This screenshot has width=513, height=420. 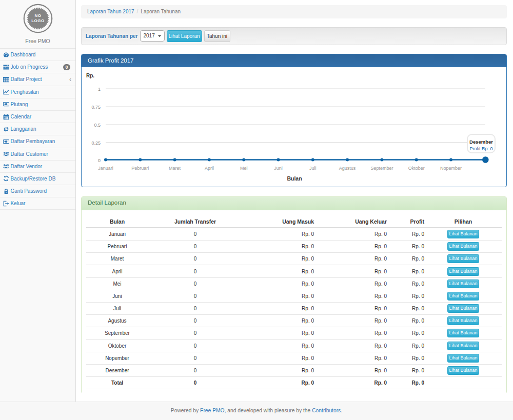 I want to click on svg-text: 0, so click(x=100, y=161).